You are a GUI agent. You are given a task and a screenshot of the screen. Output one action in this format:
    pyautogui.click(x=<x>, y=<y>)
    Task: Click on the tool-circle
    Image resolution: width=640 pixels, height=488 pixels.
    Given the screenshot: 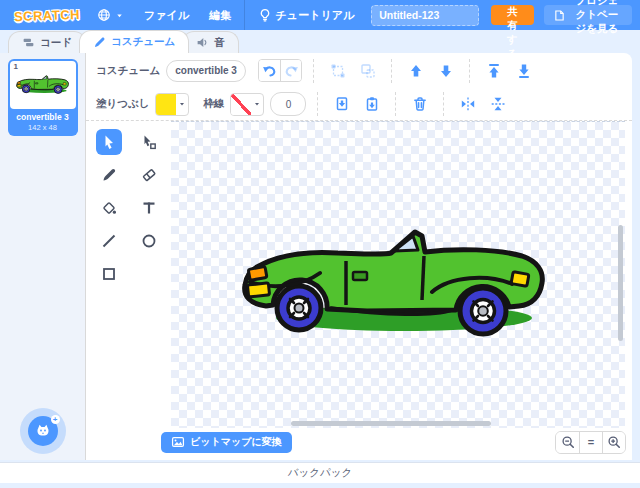 What is the action you would take?
    pyautogui.click(x=149, y=241)
    